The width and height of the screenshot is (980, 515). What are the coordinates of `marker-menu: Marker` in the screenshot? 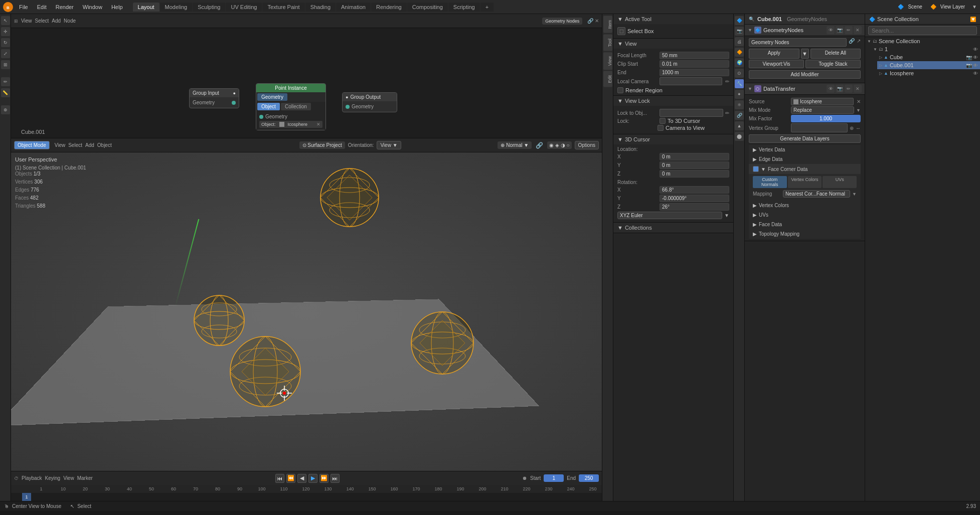 It's located at (85, 478).